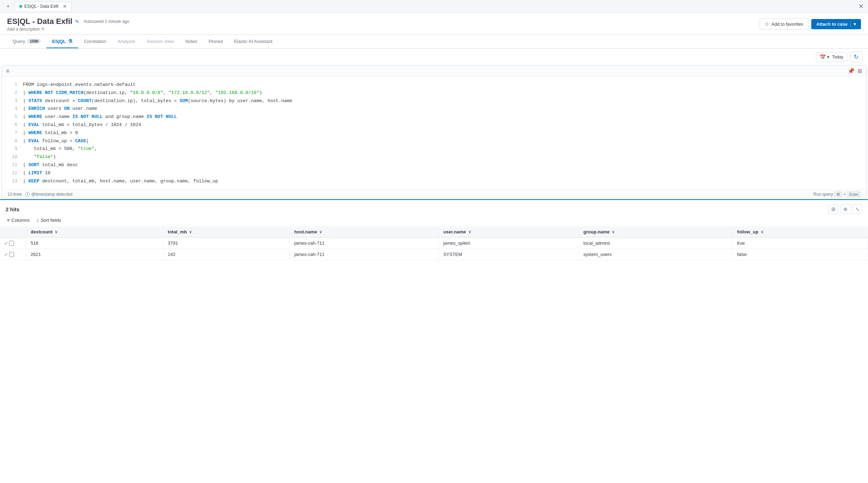 The width and height of the screenshot is (868, 483). Describe the element at coordinates (23, 29) in the screenshot. I see `description-label: Add a description` at that location.